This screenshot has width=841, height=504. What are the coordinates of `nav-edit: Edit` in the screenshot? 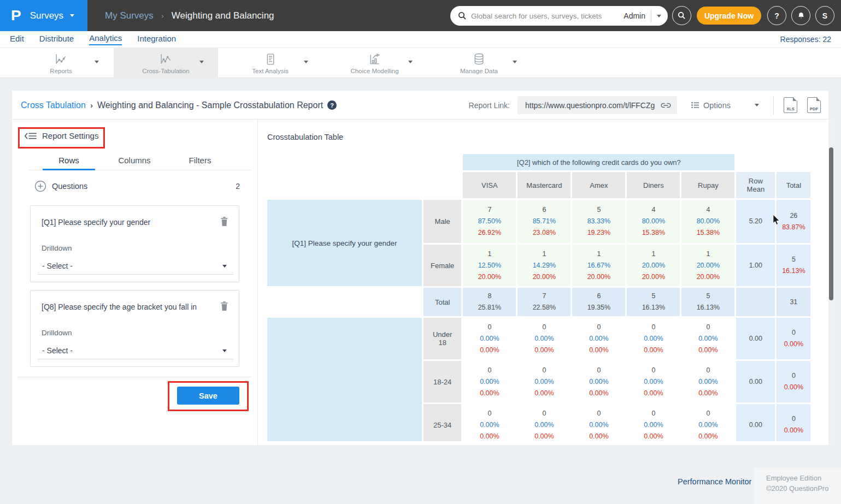 It's located at (17, 39).